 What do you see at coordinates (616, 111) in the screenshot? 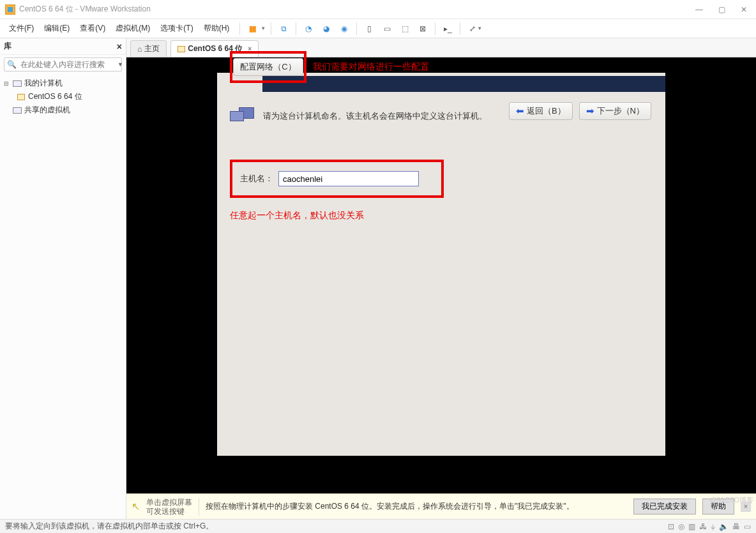
I see `next-button: ➡ 下一步（N）` at bounding box center [616, 111].